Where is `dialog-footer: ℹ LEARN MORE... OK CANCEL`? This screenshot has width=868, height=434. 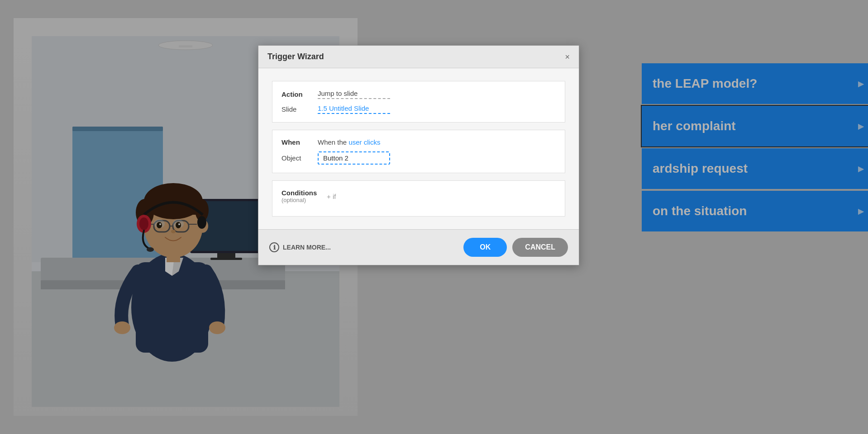 dialog-footer: ℹ LEARN MORE... OK CANCEL is located at coordinates (419, 247).